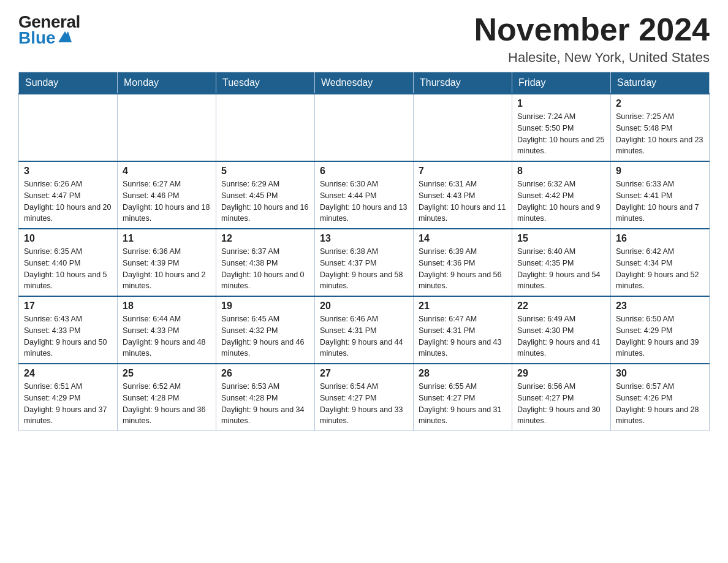  Describe the element at coordinates (266, 330) in the screenshot. I see `calendar-cell: 19Sunrise: 6:45 AM Sunset: 4:32 PM Dayli…` at that location.